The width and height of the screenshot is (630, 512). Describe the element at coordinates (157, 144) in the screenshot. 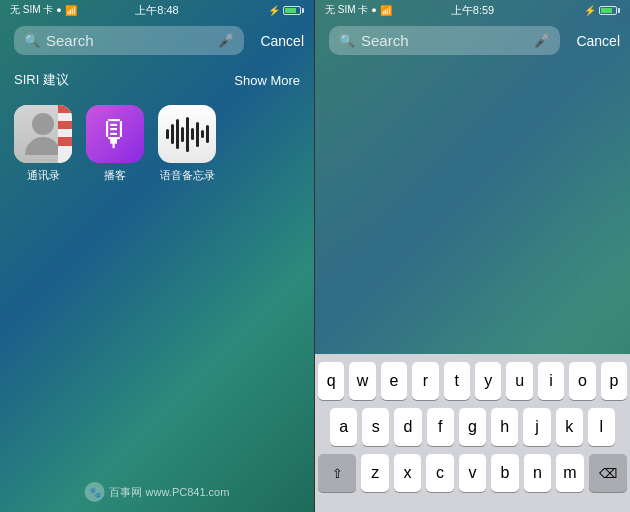

I see `apps-row: 通讯录 🎙 播客` at that location.